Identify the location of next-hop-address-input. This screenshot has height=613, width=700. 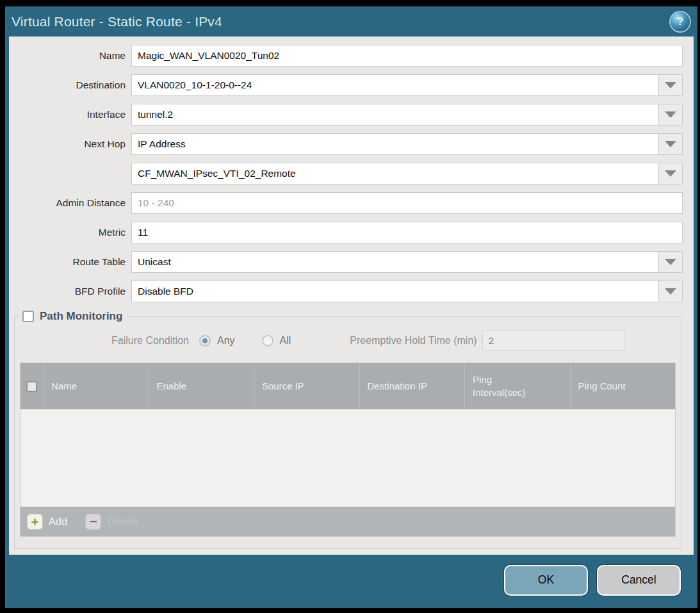
(395, 174).